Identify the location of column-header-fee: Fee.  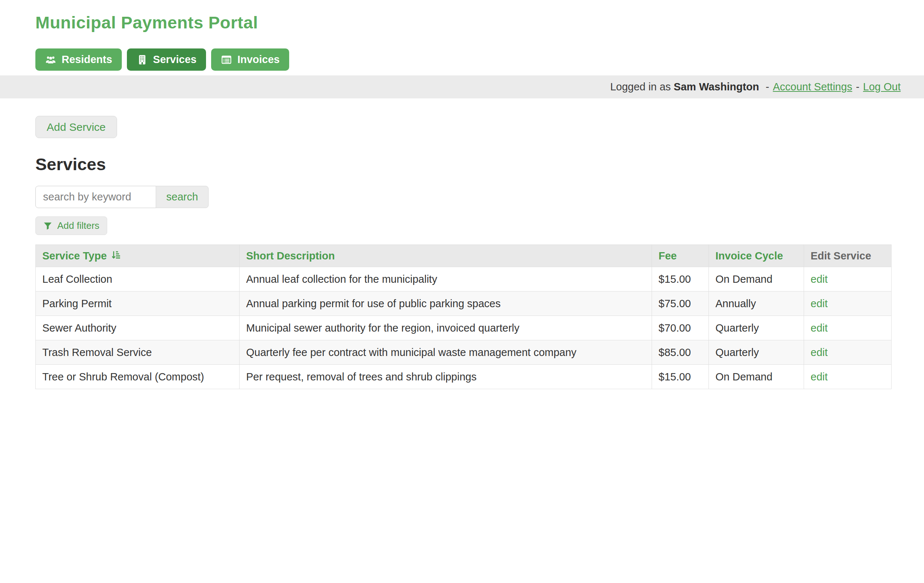
(668, 256).